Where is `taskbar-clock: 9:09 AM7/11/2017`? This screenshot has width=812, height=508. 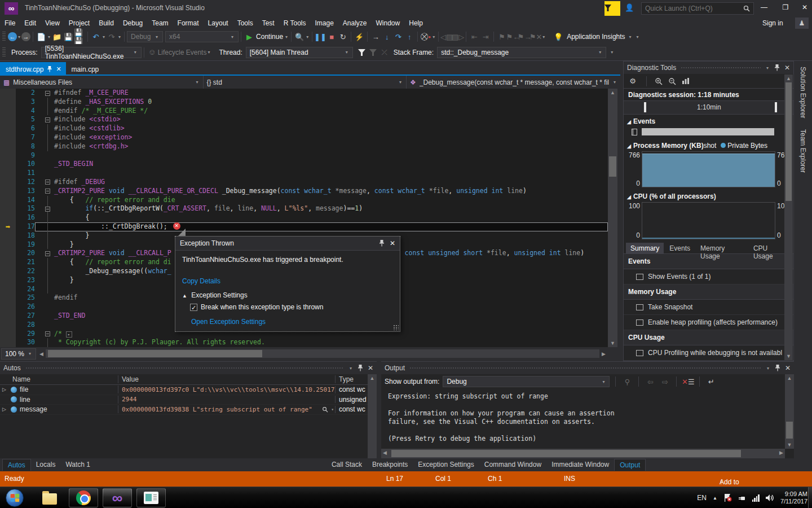
taskbar-clock: 9:09 AM7/11/2017 is located at coordinates (794, 498).